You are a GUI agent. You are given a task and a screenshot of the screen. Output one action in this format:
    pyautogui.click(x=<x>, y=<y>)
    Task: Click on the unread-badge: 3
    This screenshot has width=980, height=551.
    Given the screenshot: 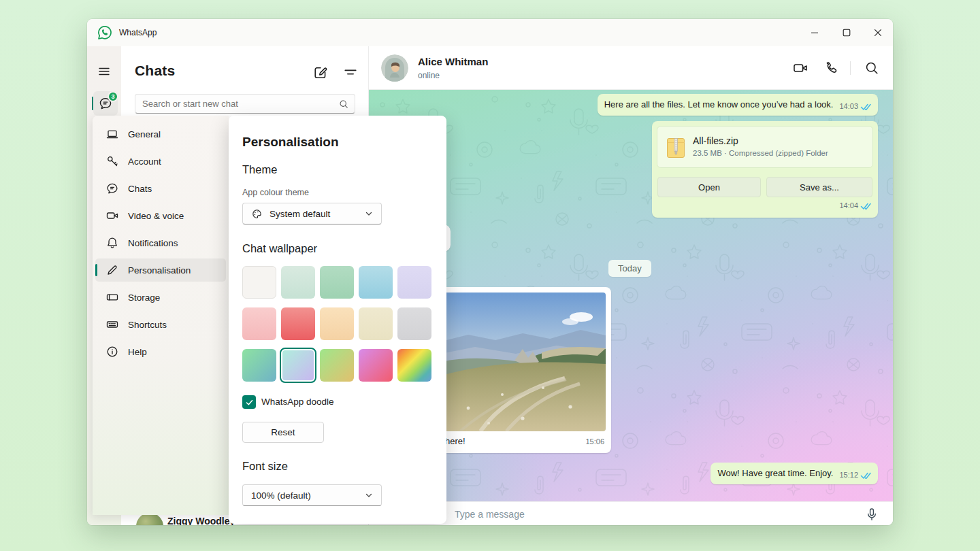 What is the action you would take?
    pyautogui.click(x=113, y=97)
    